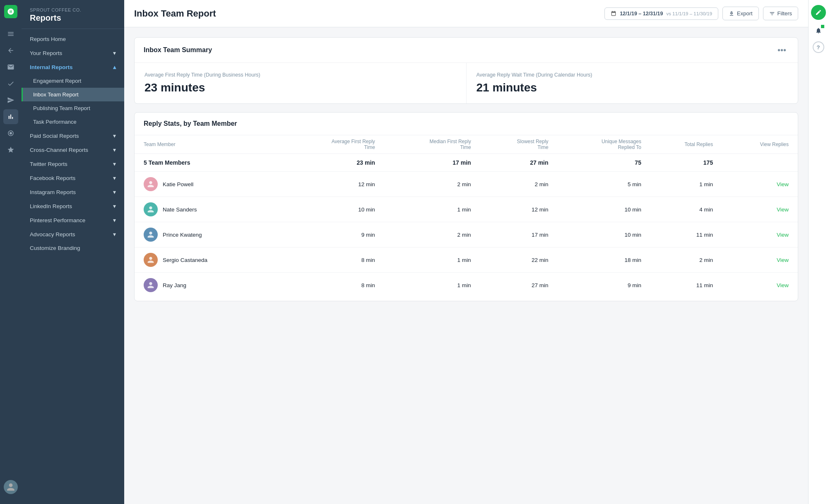  I want to click on sidebar-item-linkedin: LinkedIn Reports ▾, so click(73, 206).